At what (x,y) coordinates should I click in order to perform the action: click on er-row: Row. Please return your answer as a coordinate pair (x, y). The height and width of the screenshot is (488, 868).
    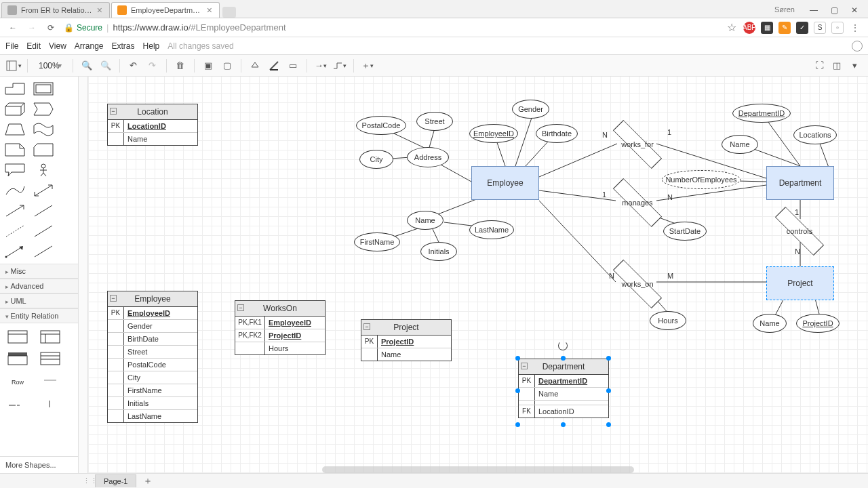
    Looking at the image, I should click on (18, 380).